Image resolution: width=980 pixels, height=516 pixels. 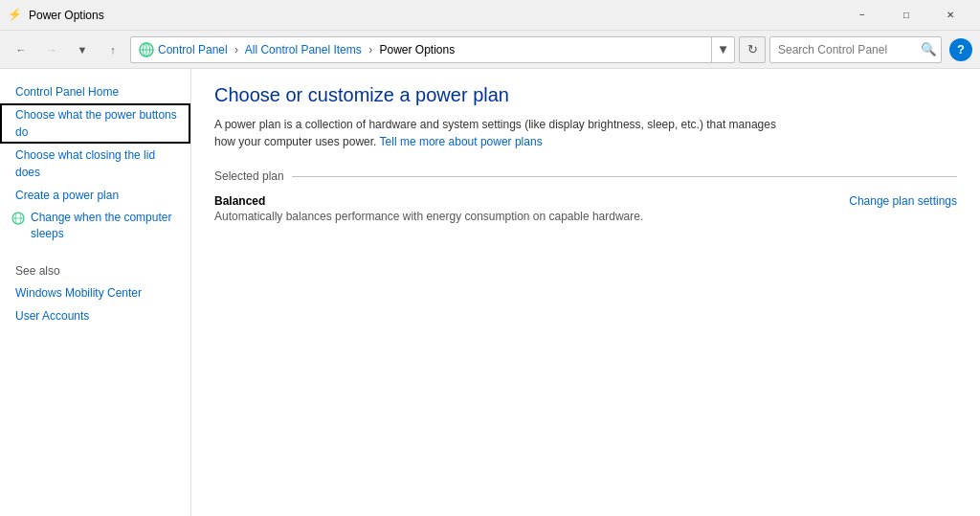 I want to click on forward-button: →, so click(x=52, y=50).